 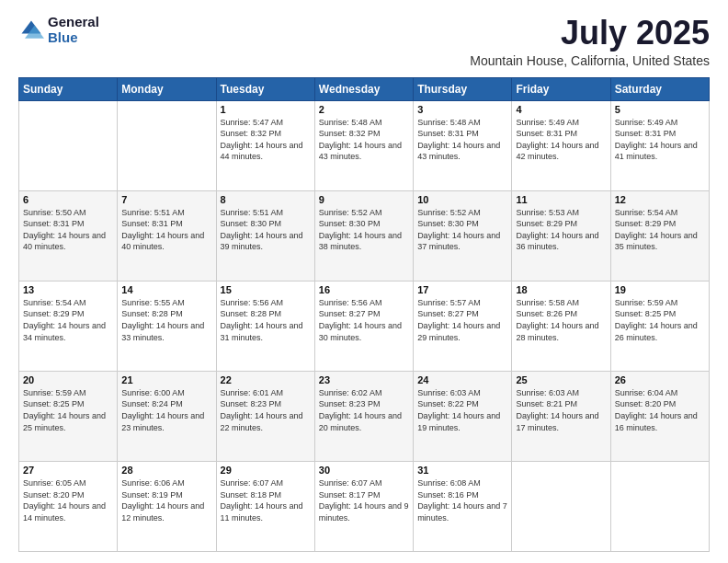 I want to click on day-number: 31, so click(x=462, y=470).